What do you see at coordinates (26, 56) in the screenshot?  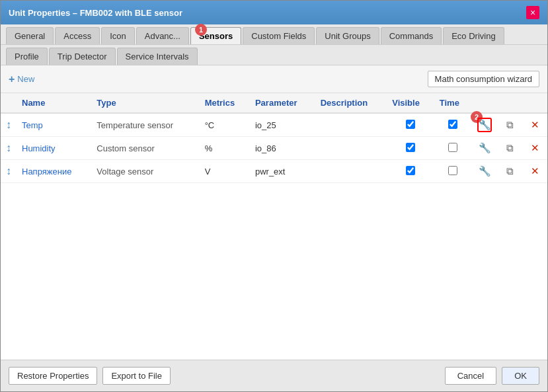 I see `tab-profile: Profile` at bounding box center [26, 56].